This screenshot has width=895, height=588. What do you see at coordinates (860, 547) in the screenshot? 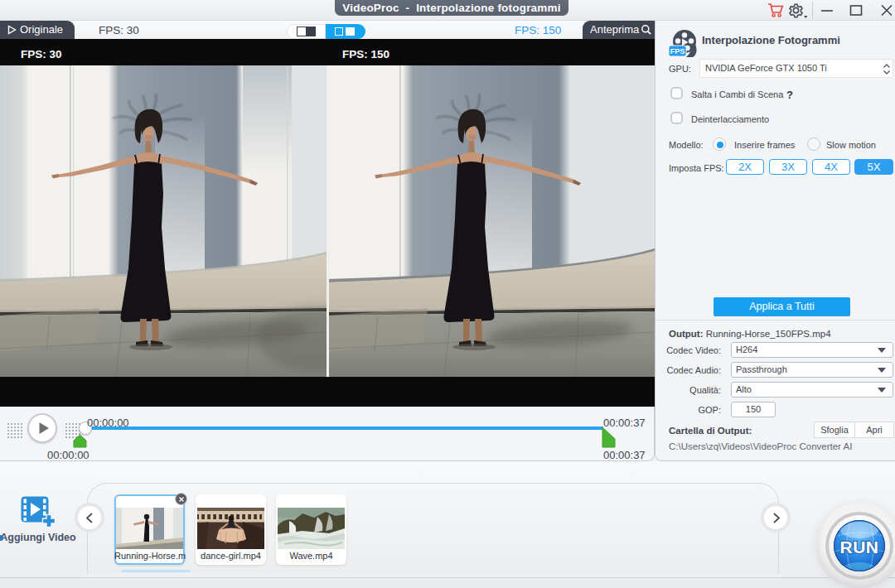
I see `svg-text: RUN` at bounding box center [860, 547].